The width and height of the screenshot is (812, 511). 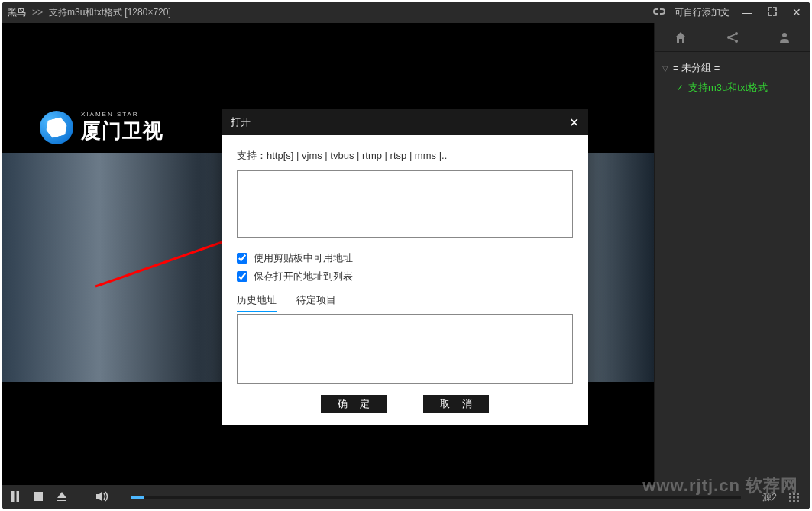 What do you see at coordinates (785, 37) in the screenshot?
I see `user-icon` at bounding box center [785, 37].